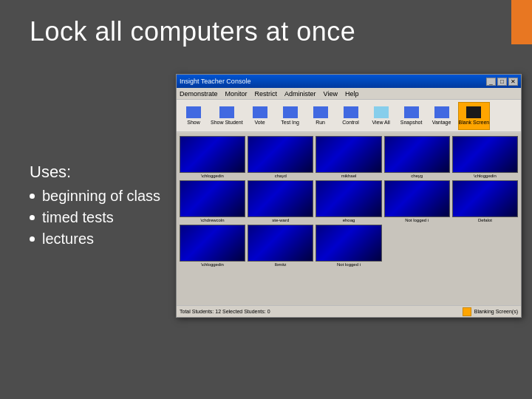 This screenshot has height=399, width=532. I want to click on menu-administer: Administer, so click(300, 94).